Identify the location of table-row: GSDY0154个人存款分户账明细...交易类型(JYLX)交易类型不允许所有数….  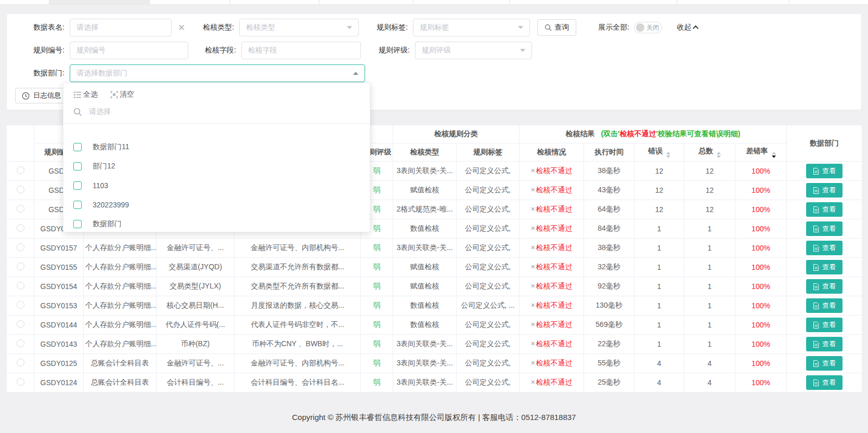
(435, 287).